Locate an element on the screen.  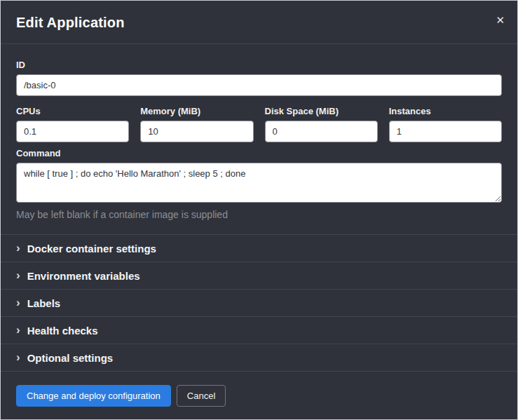
command-help-text: May be left blank if a container image i… is located at coordinates (259, 215).